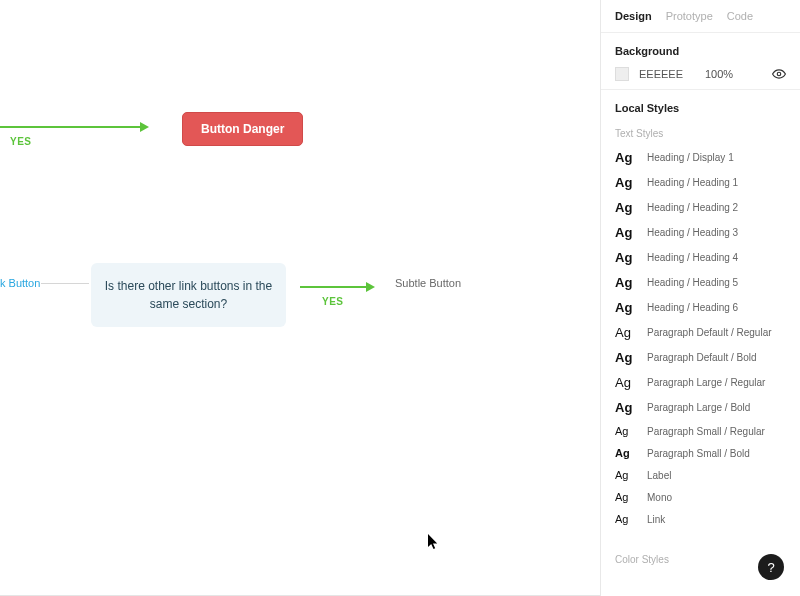 Image resolution: width=800 pixels, height=596 pixels. What do you see at coordinates (700, 453) in the screenshot?
I see `text-style-item: AgParagraph Small / Bold` at bounding box center [700, 453].